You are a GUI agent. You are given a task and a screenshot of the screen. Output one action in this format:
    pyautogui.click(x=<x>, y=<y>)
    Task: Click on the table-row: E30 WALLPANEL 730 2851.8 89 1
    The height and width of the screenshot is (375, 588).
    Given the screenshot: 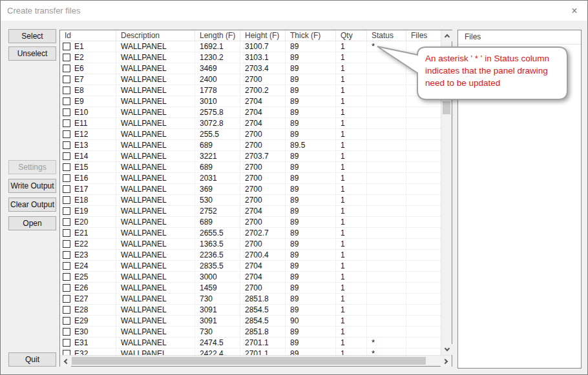 What is the action you would take?
    pyautogui.click(x=251, y=332)
    